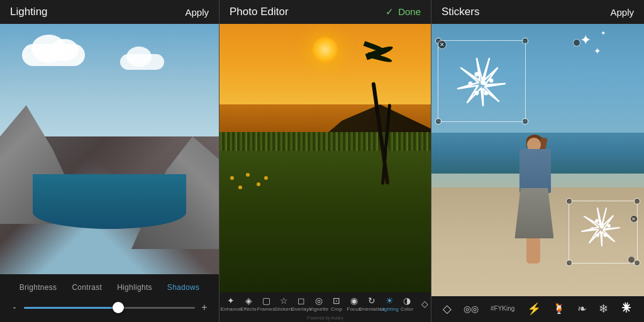  What do you see at coordinates (14, 308) in the screenshot?
I see `slider-min-label: -` at bounding box center [14, 308].